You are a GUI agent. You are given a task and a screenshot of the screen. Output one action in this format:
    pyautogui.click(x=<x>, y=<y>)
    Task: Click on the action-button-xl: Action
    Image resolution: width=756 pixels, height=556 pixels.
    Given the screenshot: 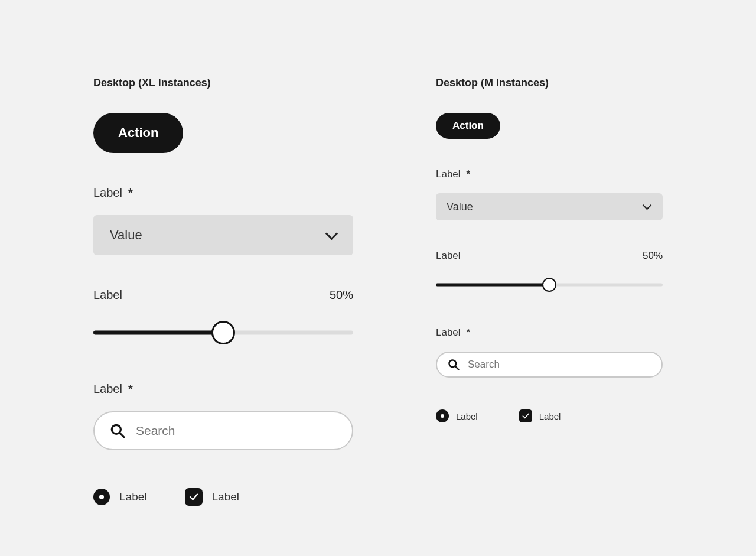 What is the action you would take?
    pyautogui.click(x=138, y=133)
    